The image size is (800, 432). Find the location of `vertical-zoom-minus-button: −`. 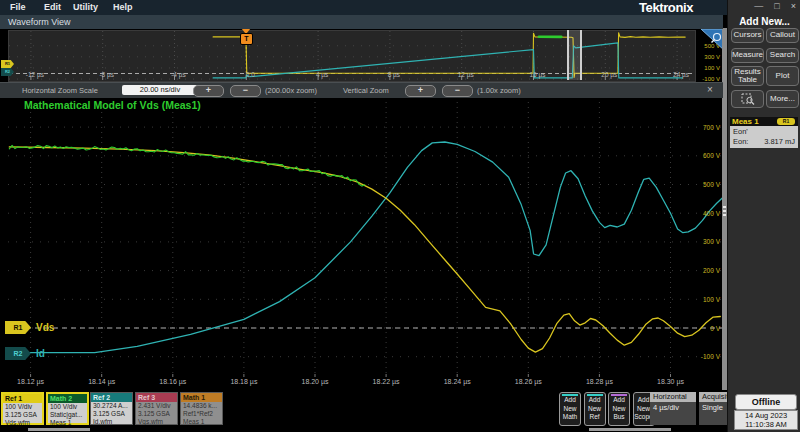

vertical-zoom-minus-button: − is located at coordinates (458, 91).